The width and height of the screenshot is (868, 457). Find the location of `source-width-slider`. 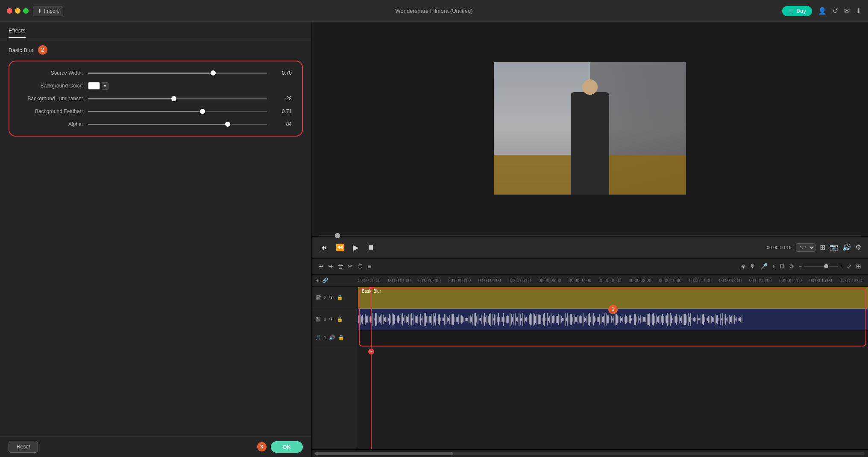

source-width-slider is located at coordinates (178, 73).